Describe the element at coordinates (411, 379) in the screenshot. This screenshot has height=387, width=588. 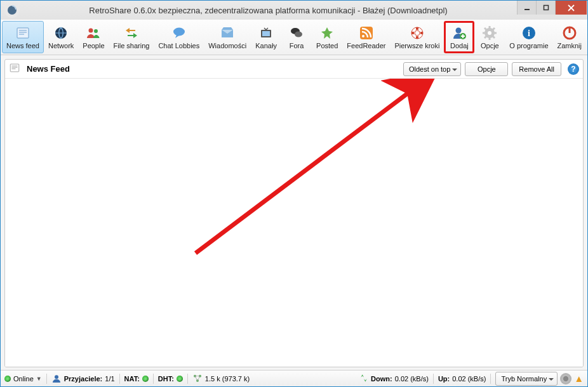
I see `down-value: 0.02 (kB/s)` at that location.